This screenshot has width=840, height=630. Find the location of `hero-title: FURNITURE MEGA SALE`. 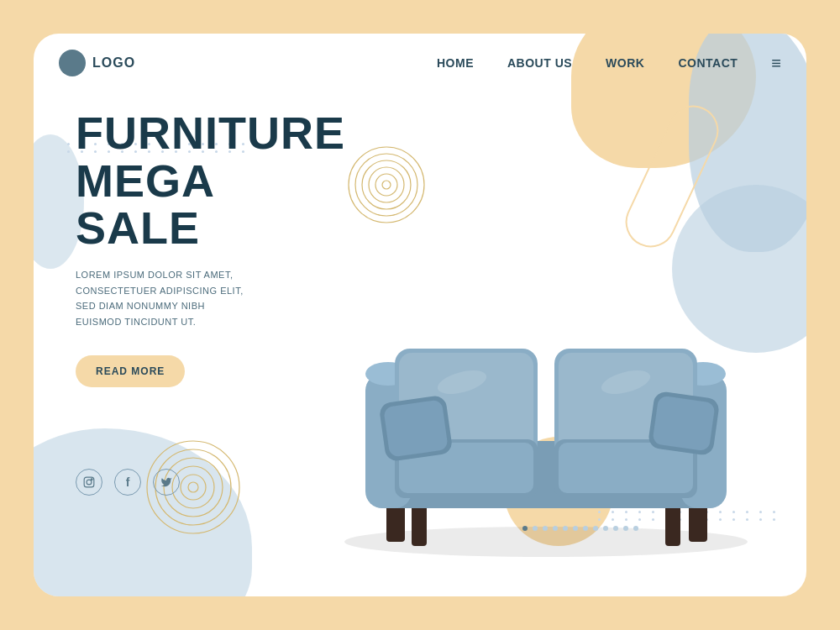

hero-title: FURNITURE MEGA SALE is located at coordinates (210, 181).